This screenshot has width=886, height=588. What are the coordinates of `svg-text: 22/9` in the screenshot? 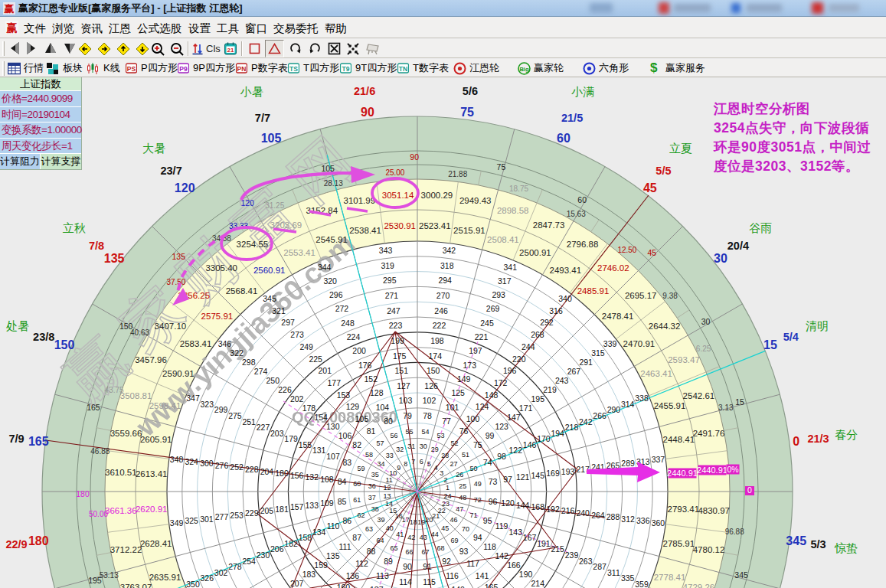 It's located at (16, 544).